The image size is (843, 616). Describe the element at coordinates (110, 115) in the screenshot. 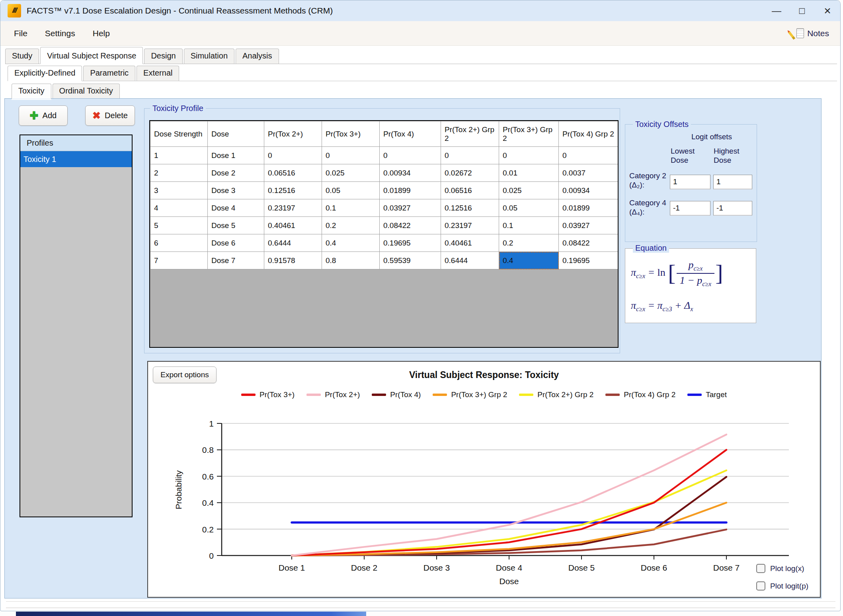

I see `delete-profile-button: ✖ Delete` at that location.